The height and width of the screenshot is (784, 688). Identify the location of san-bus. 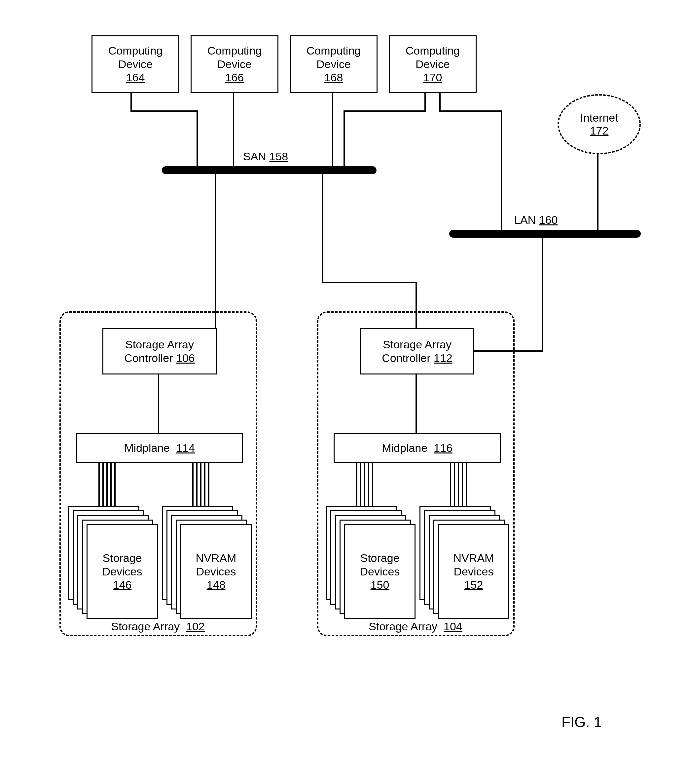
(269, 170).